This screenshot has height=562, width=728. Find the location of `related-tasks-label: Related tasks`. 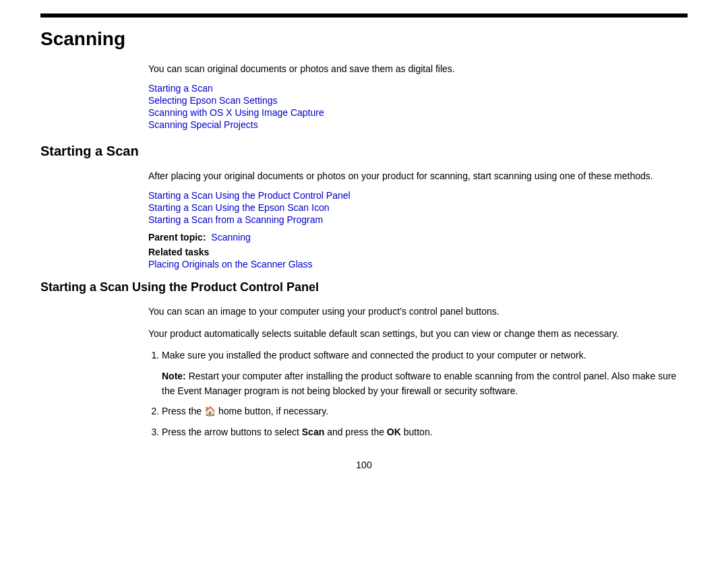

related-tasks-label: Related tasks is located at coordinates (418, 252).